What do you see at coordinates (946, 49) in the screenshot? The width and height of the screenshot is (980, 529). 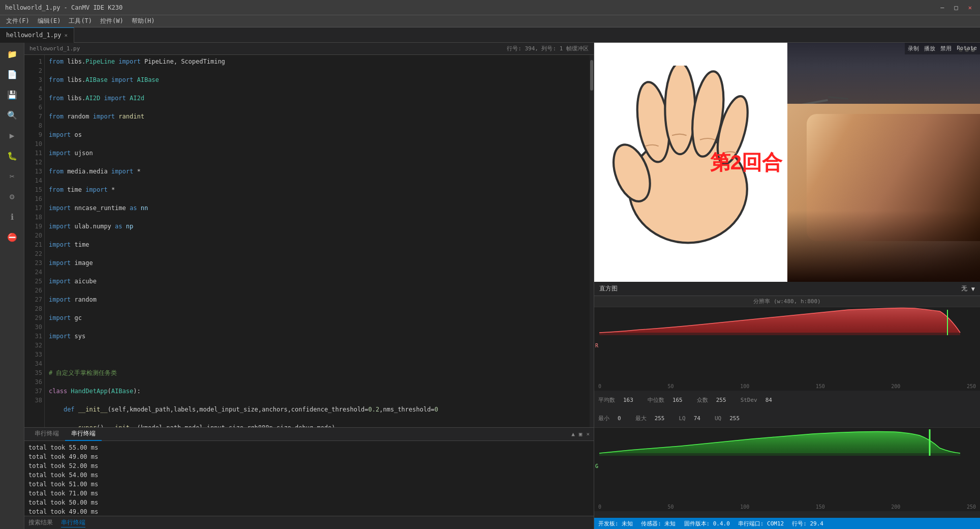 I see `apply-button: 禁用` at bounding box center [946, 49].